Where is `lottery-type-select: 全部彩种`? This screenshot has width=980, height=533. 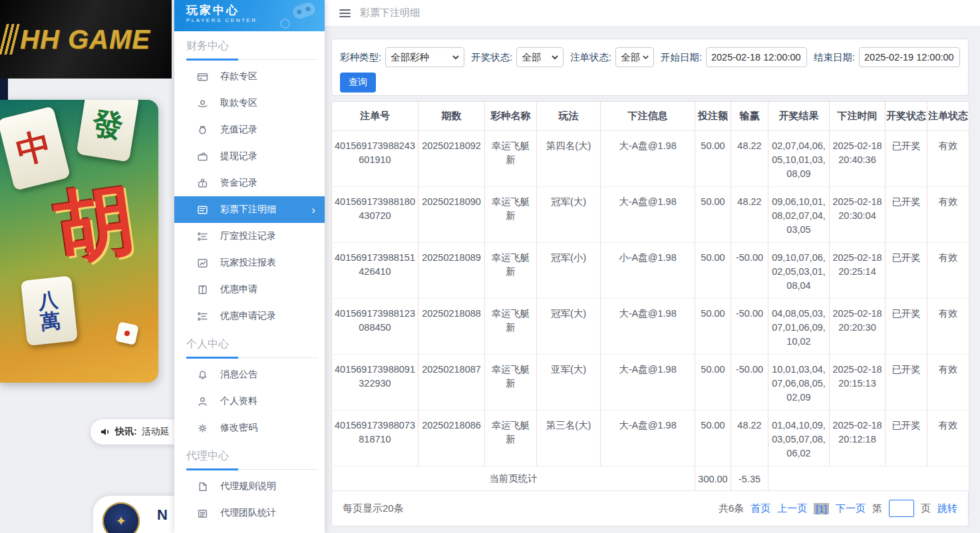 lottery-type-select: 全部彩种 is located at coordinates (424, 57).